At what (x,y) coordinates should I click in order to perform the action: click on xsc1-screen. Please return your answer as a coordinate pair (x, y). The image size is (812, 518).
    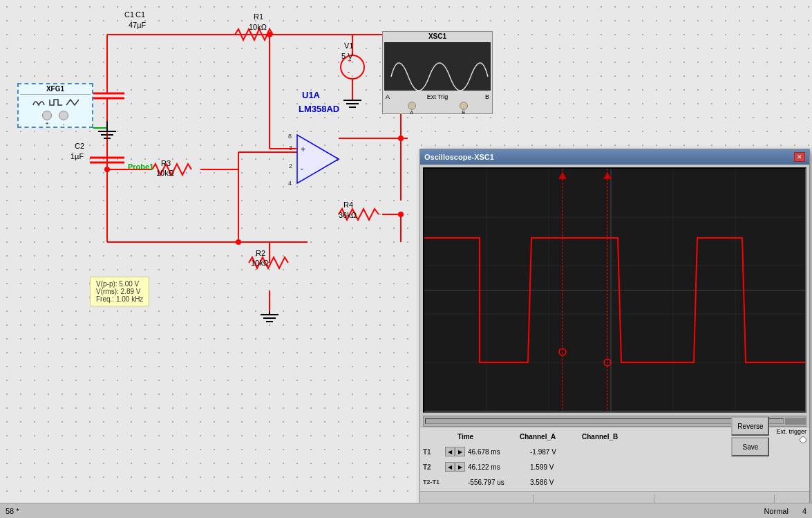
    Looking at the image, I should click on (437, 66).